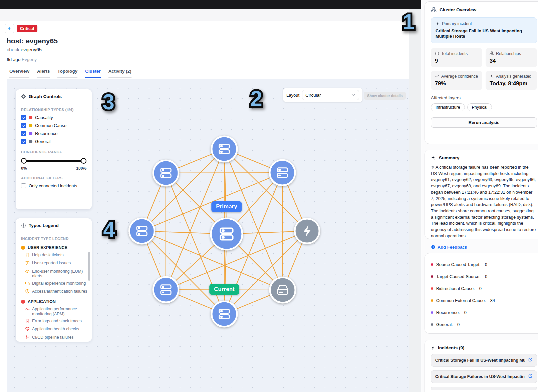 The image size is (538, 392). Describe the element at coordinates (27, 329) in the screenshot. I see `heart-pulse-icon` at that location.